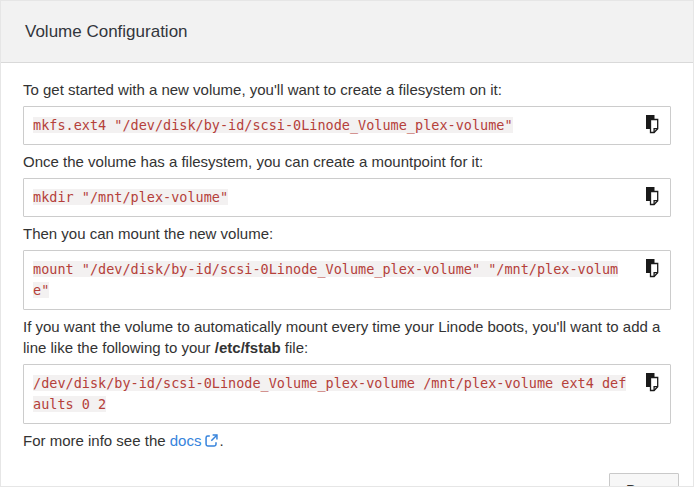 The image size is (694, 487). Describe the element at coordinates (96, 440) in the screenshot. I see `docs-note-prefix: For more info see the` at that location.